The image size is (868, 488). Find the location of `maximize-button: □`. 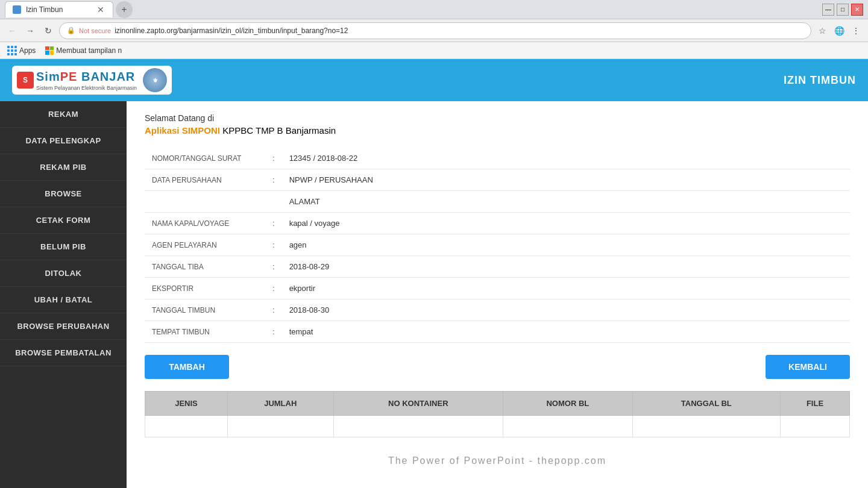

maximize-button: □ is located at coordinates (843, 10).